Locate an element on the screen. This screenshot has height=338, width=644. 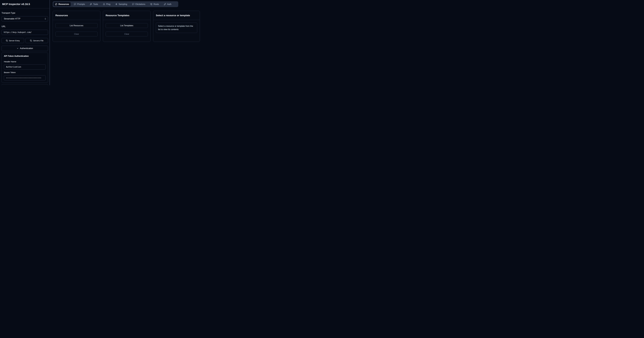
chevrons-up-down-icon is located at coordinates (45, 19).